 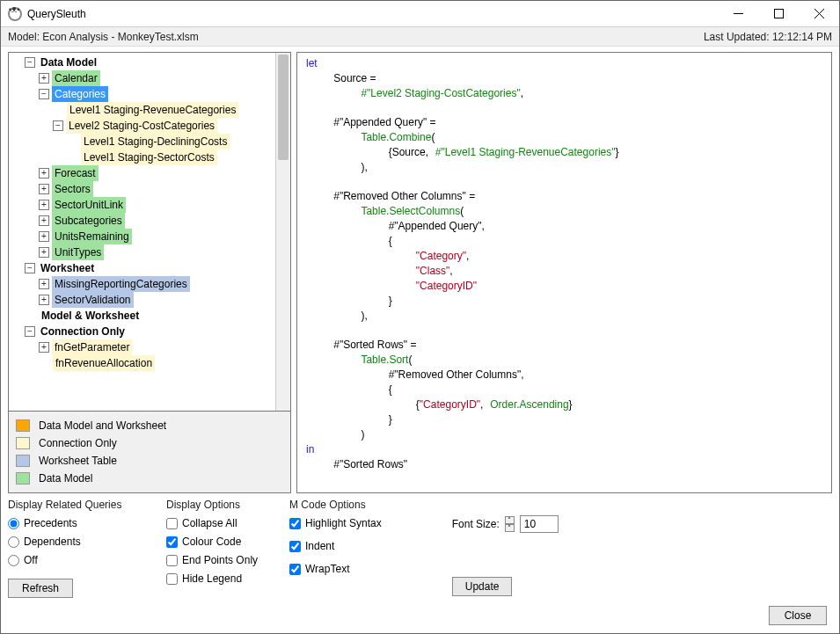 What do you see at coordinates (476, 524) in the screenshot?
I see `fontsize-label: Font Size:` at bounding box center [476, 524].